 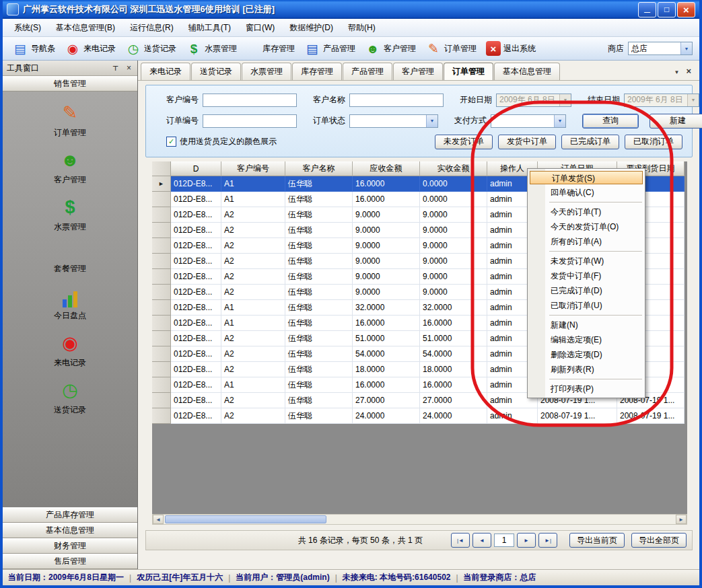 What do you see at coordinates (513, 416) in the screenshot?
I see `grid-cell: admin` at bounding box center [513, 416].